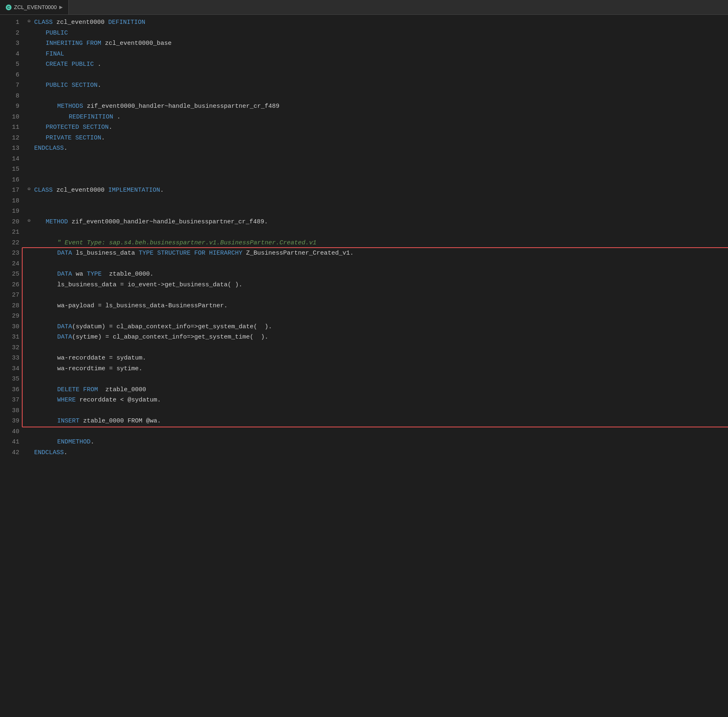  I want to click on line-number: 17, so click(12, 190).